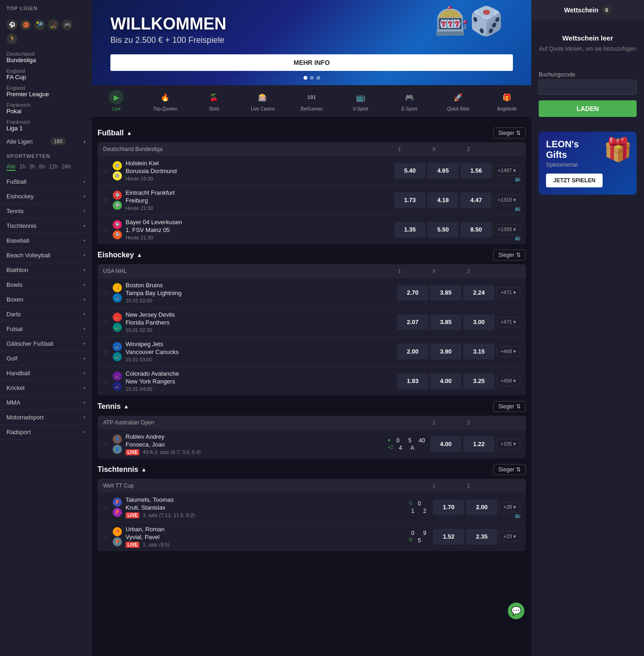 Image resolution: width=644 pixels, height=656 pixels. Describe the element at coordinates (53, 167) in the screenshot. I see `filter-12h: 12h` at that location.